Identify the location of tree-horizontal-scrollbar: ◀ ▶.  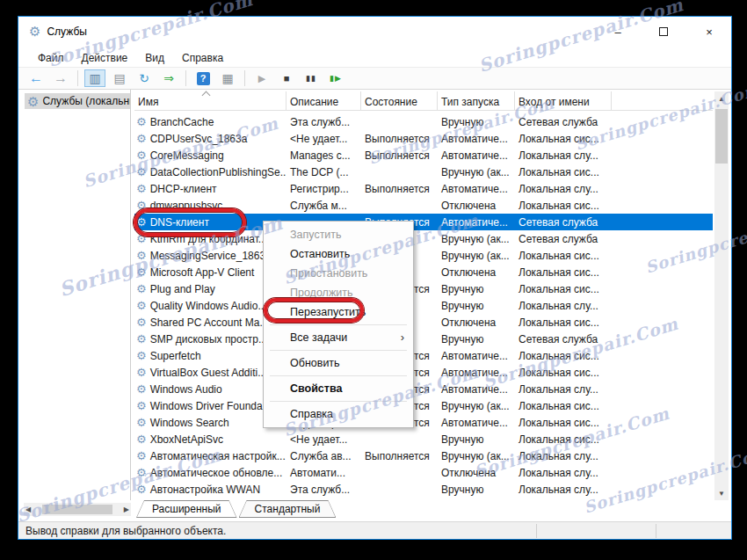
(77, 510).